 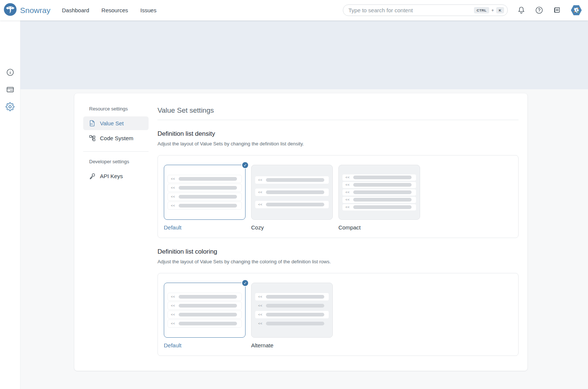 What do you see at coordinates (539, 10) in the screenshot?
I see `help-icon` at bounding box center [539, 10].